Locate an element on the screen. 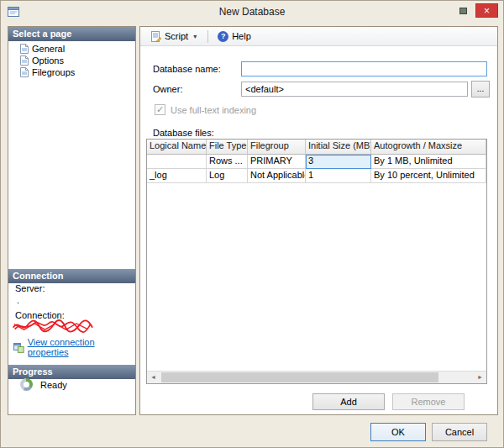  grid-column-header: Initial Size (MB) is located at coordinates (339, 147).